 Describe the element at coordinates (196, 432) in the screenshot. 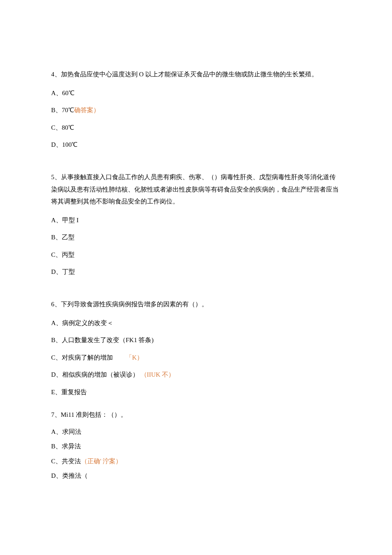

I see `question-7-option-a: A、求同法` at that location.